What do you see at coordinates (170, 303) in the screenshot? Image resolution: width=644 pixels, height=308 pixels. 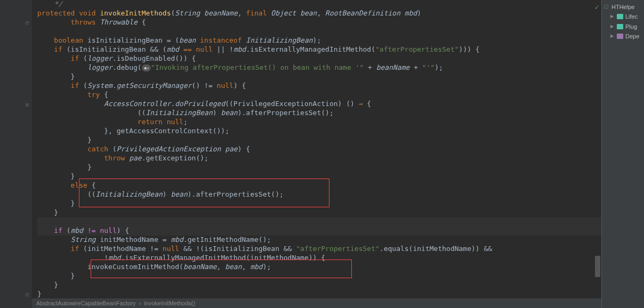 I see `breadcrumb-method: invokeInitMethods()` at bounding box center [170, 303].